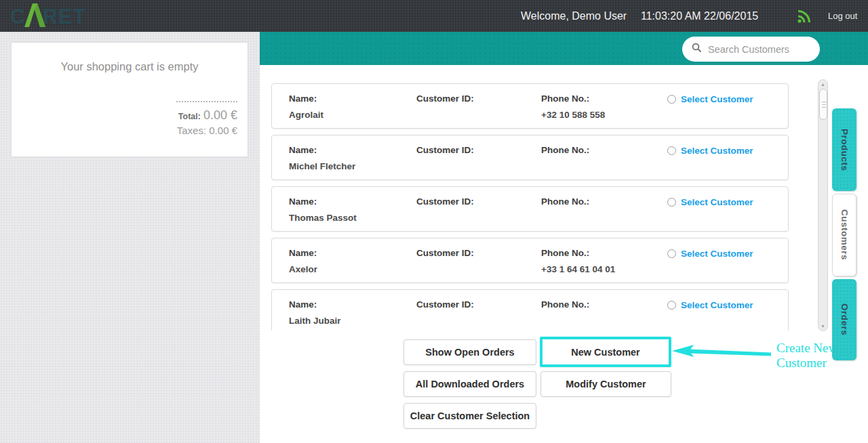 Image resolution: width=868 pixels, height=443 pixels. Describe the element at coordinates (530, 157) in the screenshot. I see `customer-row-michel-fletcher: Name: Michel Fletcher Customer ID: Phone…` at that location.